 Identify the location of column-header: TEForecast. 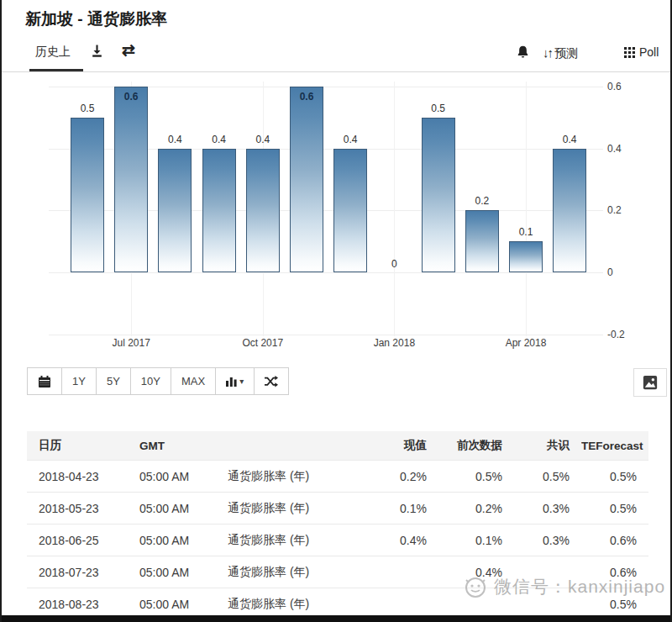
(615, 445).